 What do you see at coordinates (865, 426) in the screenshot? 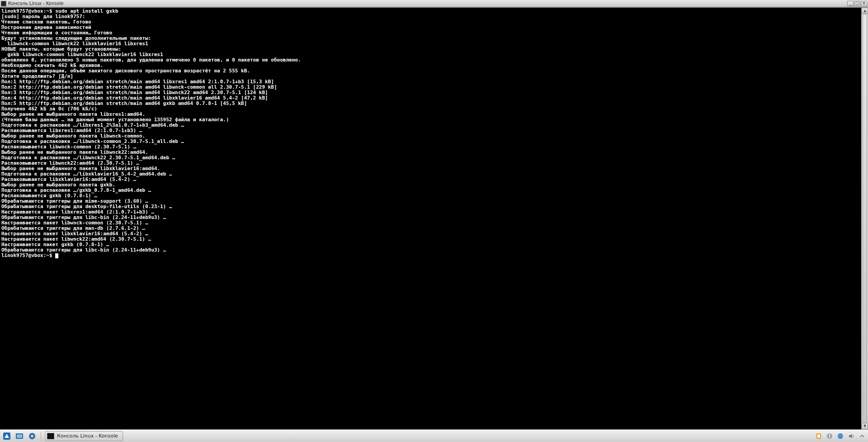
I see `scroll-down-arrow: ▼` at bounding box center [865, 426].